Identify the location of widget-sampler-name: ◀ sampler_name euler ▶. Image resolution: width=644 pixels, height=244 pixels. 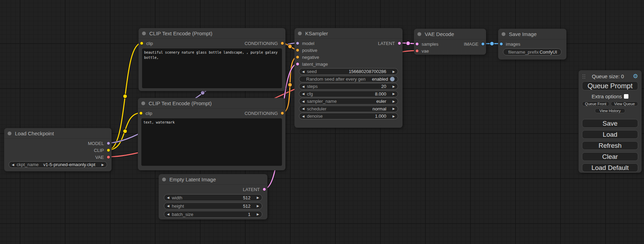
(349, 101).